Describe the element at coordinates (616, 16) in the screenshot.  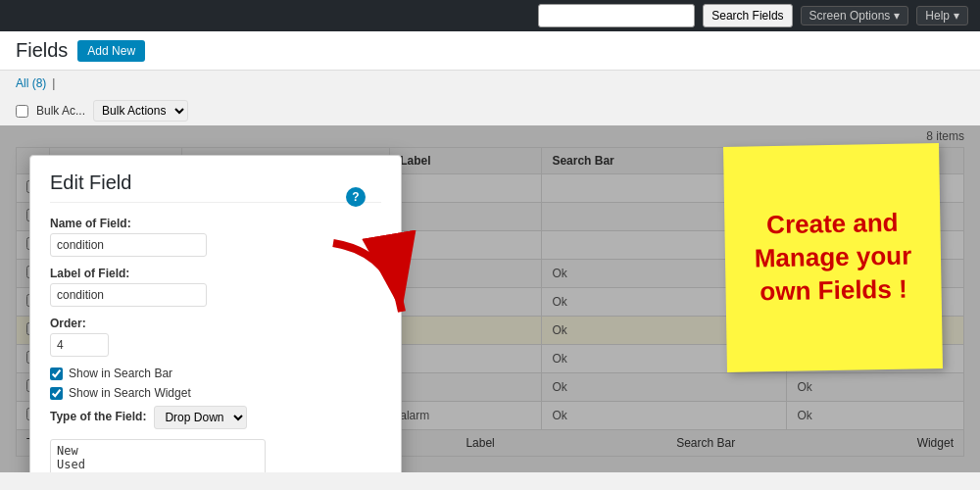
I see `search-fields-input` at that location.